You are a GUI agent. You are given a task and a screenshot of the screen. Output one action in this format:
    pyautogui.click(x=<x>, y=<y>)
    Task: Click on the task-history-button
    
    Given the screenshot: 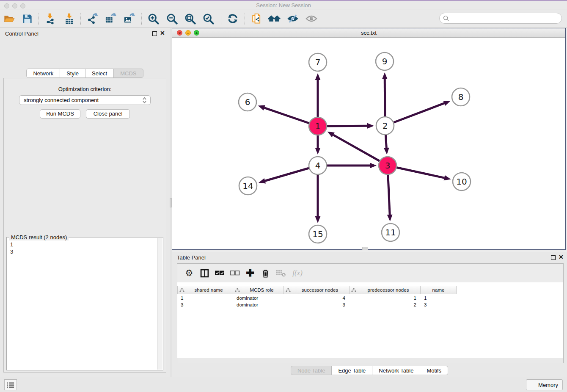 What is the action you would take?
    pyautogui.click(x=11, y=385)
    